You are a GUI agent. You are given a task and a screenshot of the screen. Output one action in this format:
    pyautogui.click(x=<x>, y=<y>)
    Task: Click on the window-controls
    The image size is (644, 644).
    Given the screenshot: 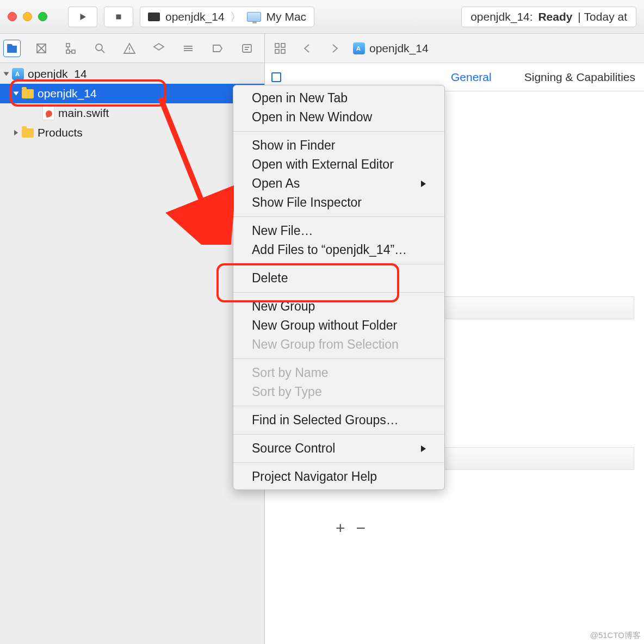 What is the action you would take?
    pyautogui.click(x=27, y=16)
    